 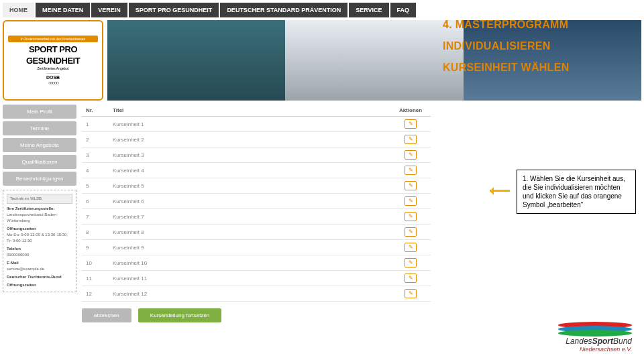 I want to click on row-title: Kurseinheit 12, so click(x=250, y=294).